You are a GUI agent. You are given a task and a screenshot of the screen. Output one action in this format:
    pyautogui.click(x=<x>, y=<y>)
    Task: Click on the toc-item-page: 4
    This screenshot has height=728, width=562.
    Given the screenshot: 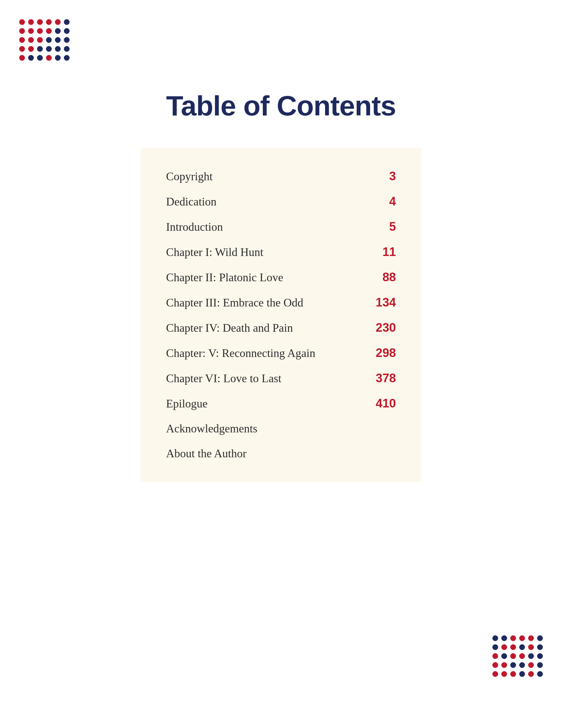 What is the action you would take?
    pyautogui.click(x=386, y=201)
    